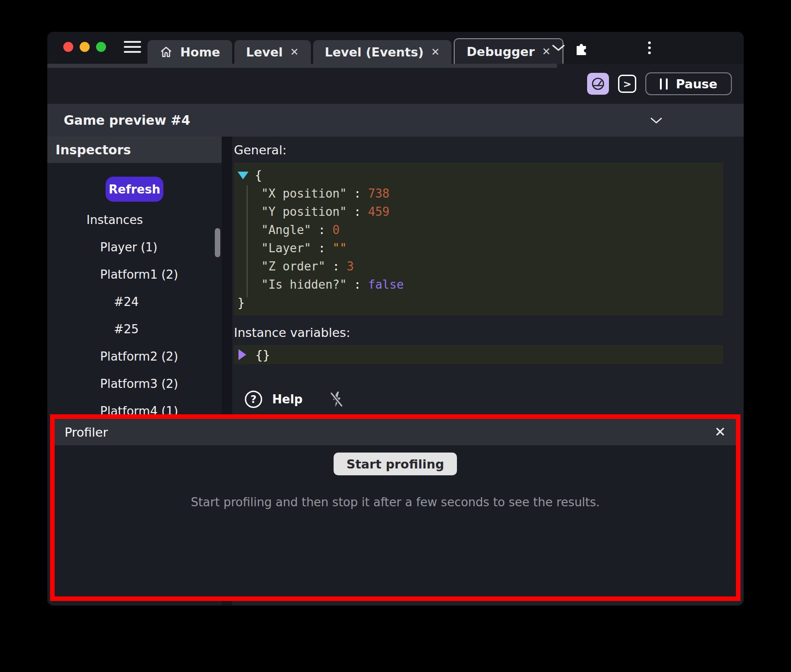 This screenshot has width=791, height=672. I want to click on console-prompt-icon: >, so click(627, 84).